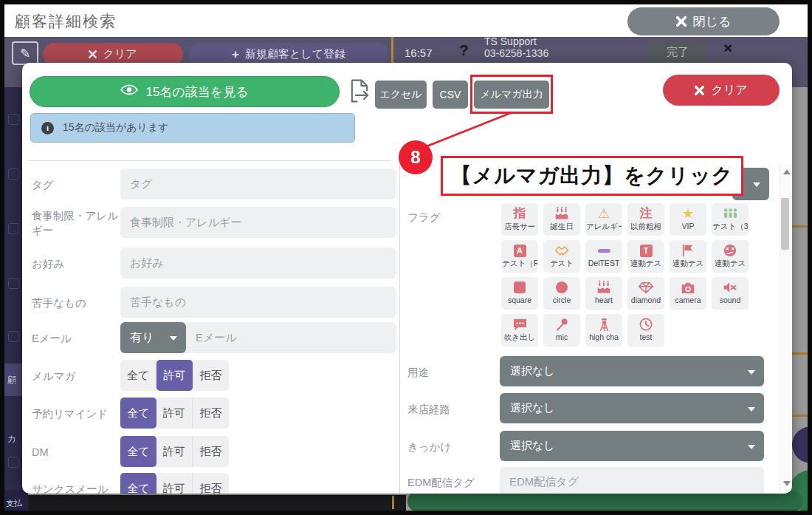 The image size is (812, 515). Describe the element at coordinates (688, 300) in the screenshot. I see `flag-item-label: camera` at that location.